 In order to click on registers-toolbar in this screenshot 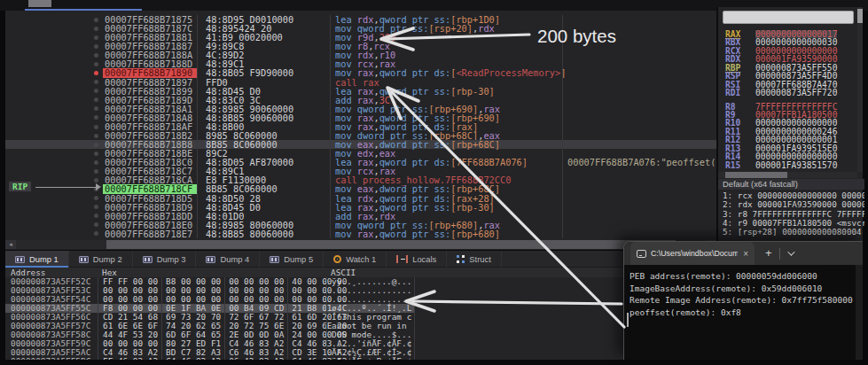, I will do `click(788, 18)`.